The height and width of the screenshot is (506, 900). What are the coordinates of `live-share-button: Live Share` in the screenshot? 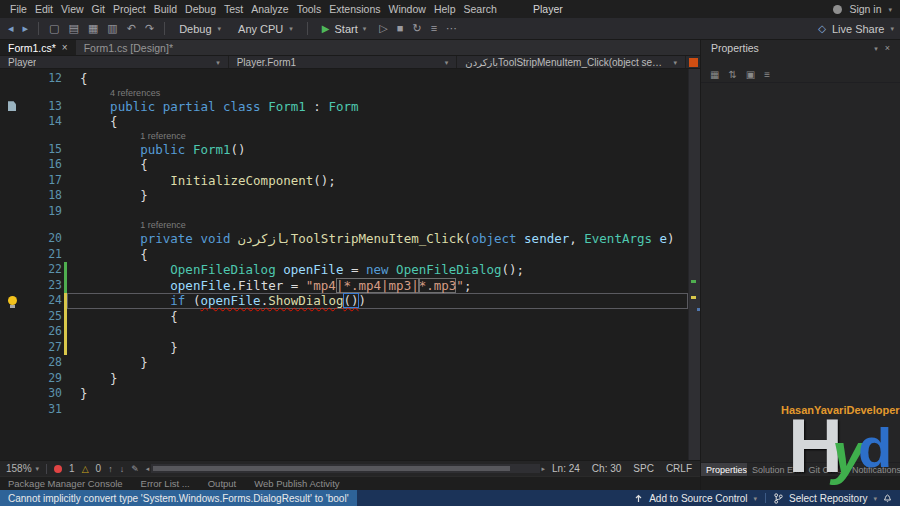 It's located at (858, 29).